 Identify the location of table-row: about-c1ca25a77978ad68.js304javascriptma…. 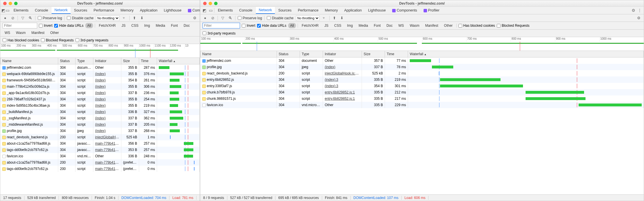
(100, 143).